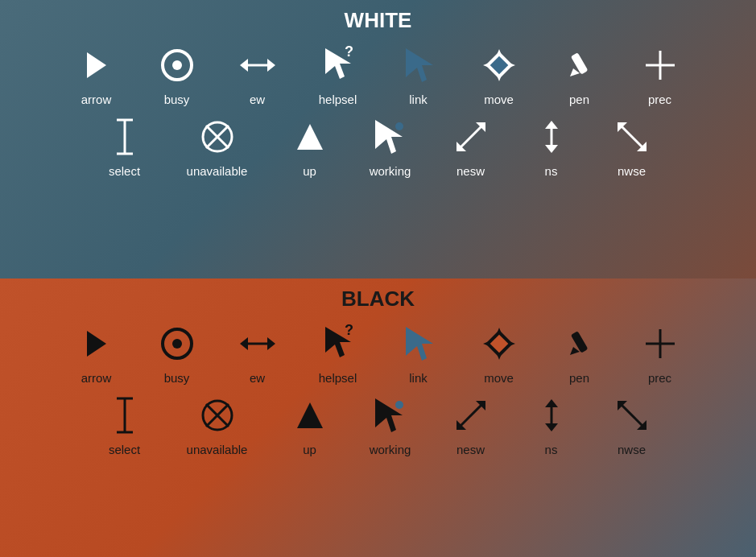 The width and height of the screenshot is (756, 557). What do you see at coordinates (310, 415) in the screenshot?
I see `black-up-icon` at bounding box center [310, 415].